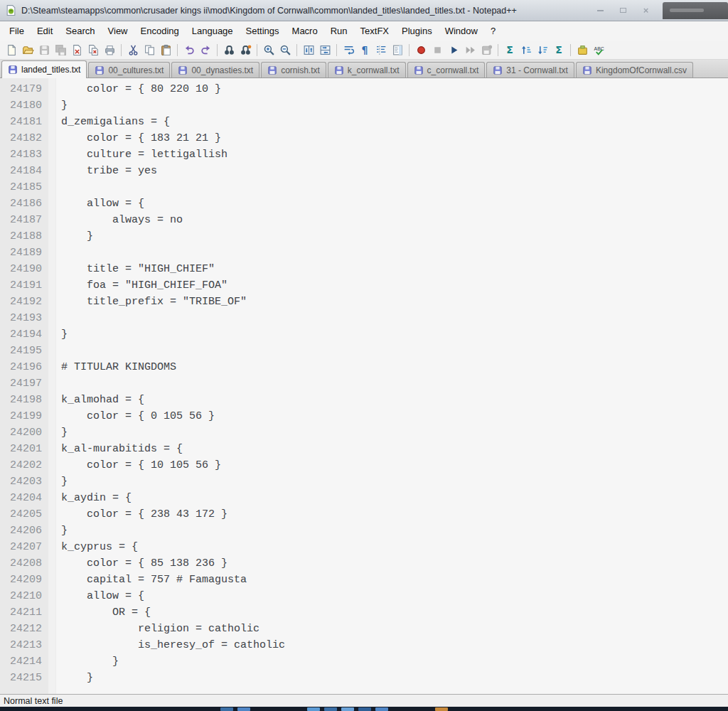 This screenshot has width=728, height=711. I want to click on code-line: d_zemigalians = {, so click(395, 122).